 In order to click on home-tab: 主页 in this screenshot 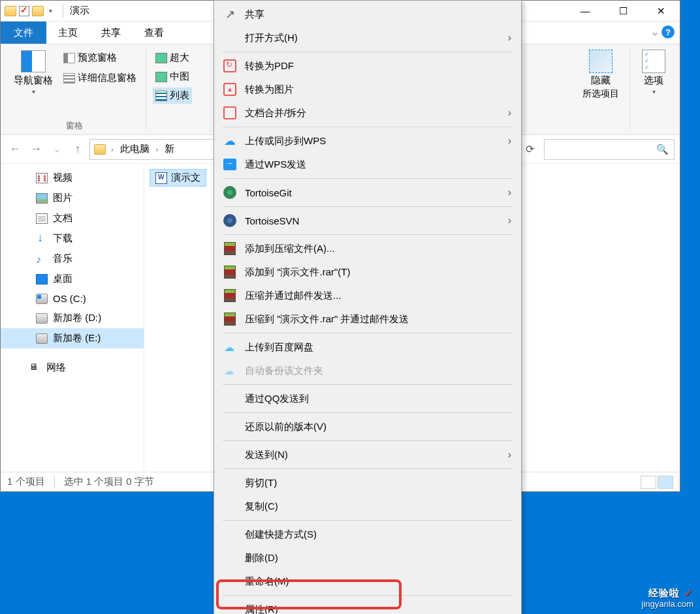, I will do `click(68, 33)`.